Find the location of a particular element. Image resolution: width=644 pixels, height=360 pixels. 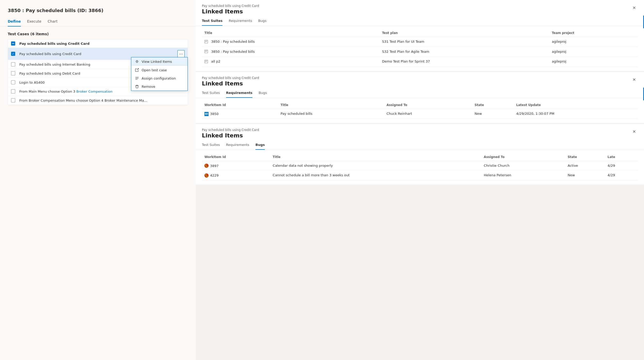

section-title: Test Cases (6 items) is located at coordinates (98, 34).